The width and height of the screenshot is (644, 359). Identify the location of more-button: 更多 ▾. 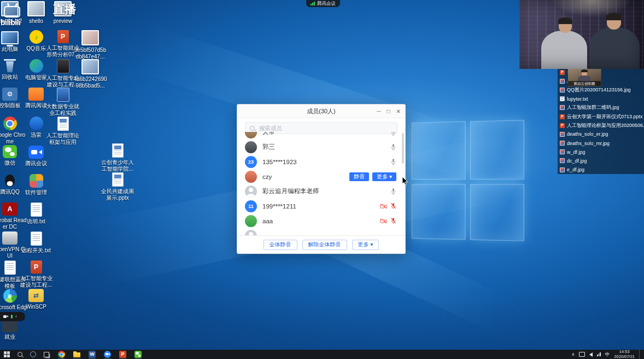
(366, 245).